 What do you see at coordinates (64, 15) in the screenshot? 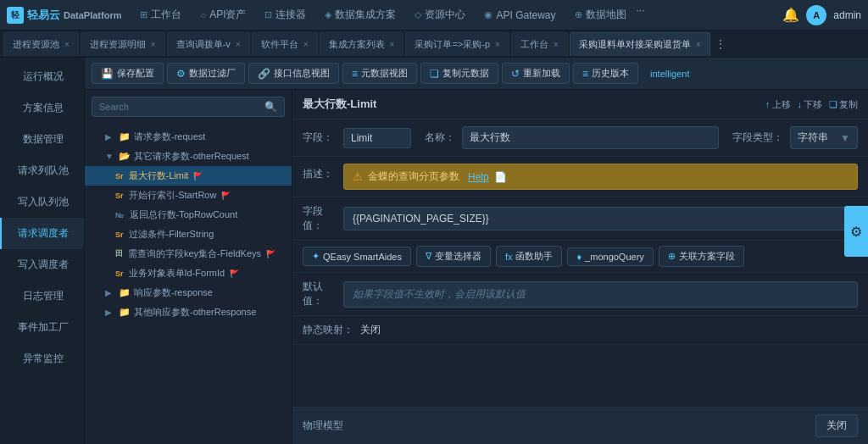
I see `logo: 轻 轻易云 DataPlatform` at bounding box center [64, 15].